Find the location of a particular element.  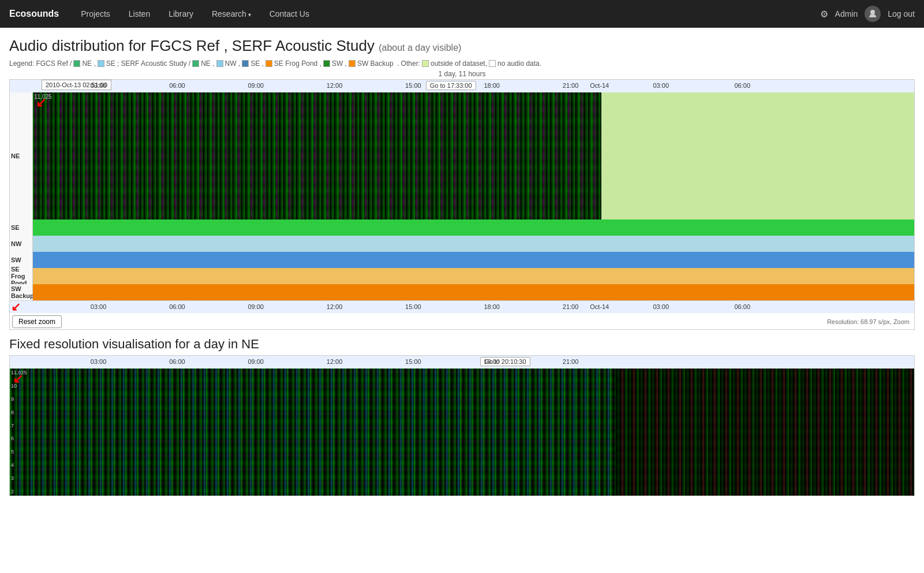

nw-track-row: NW is located at coordinates (462, 244).